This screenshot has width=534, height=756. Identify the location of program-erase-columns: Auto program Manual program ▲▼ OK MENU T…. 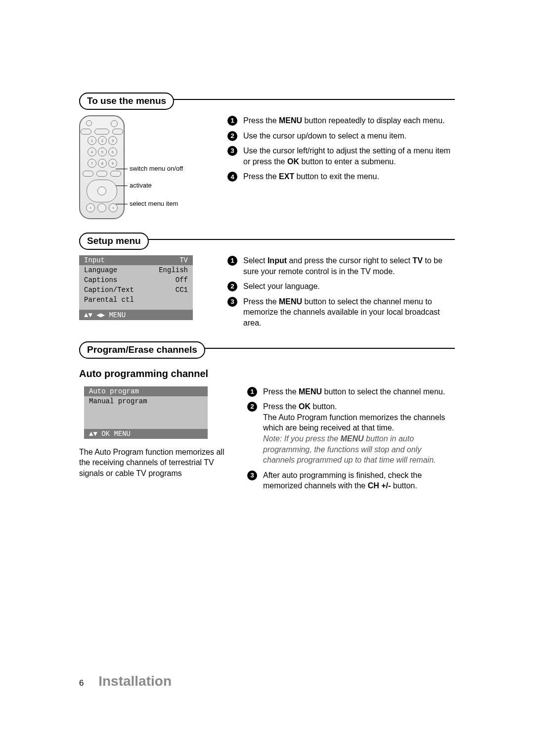
(267, 441).